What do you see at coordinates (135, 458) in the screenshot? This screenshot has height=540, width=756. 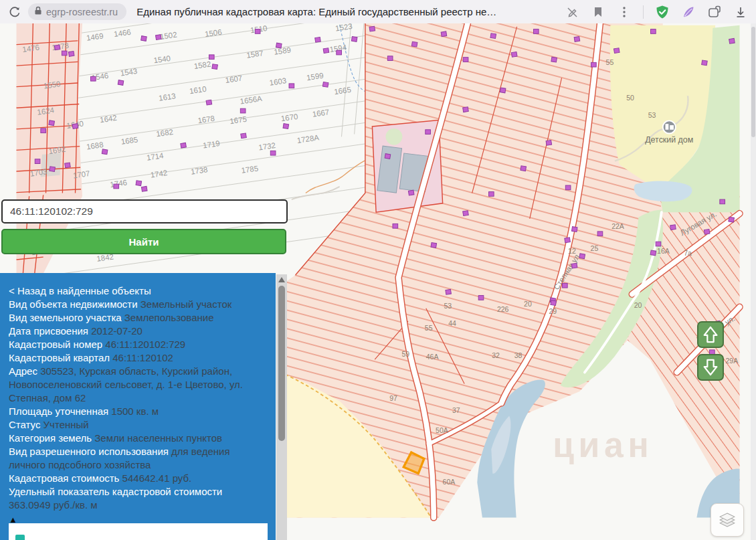 I see `field-permitted-use: Вид разрешенного использования для веден…` at bounding box center [135, 458].